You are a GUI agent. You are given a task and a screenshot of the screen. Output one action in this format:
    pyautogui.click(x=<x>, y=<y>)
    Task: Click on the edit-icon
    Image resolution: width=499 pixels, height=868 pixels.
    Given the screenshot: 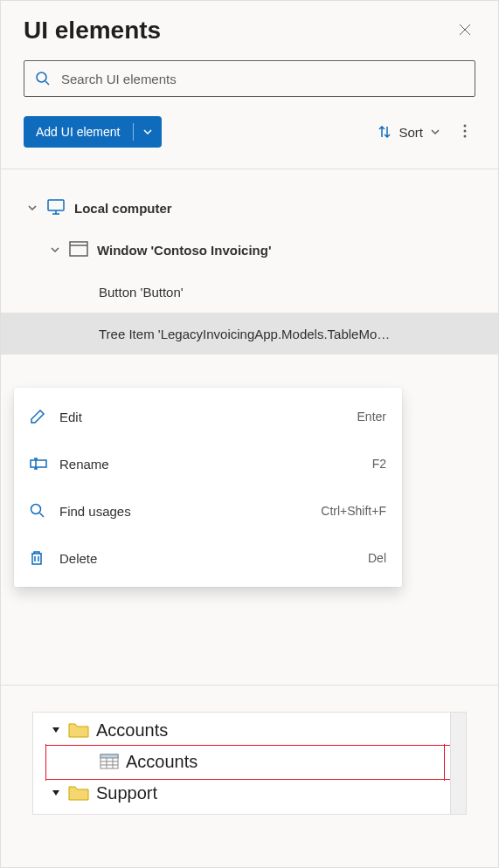 What is the action you would take?
    pyautogui.click(x=38, y=417)
    